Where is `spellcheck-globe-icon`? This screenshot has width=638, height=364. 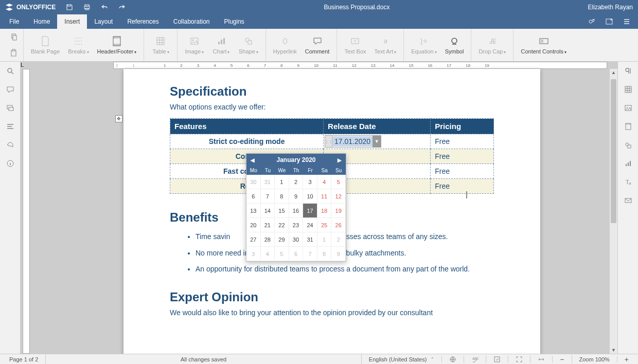 spellcheck-globe-icon is located at coordinates (453, 359).